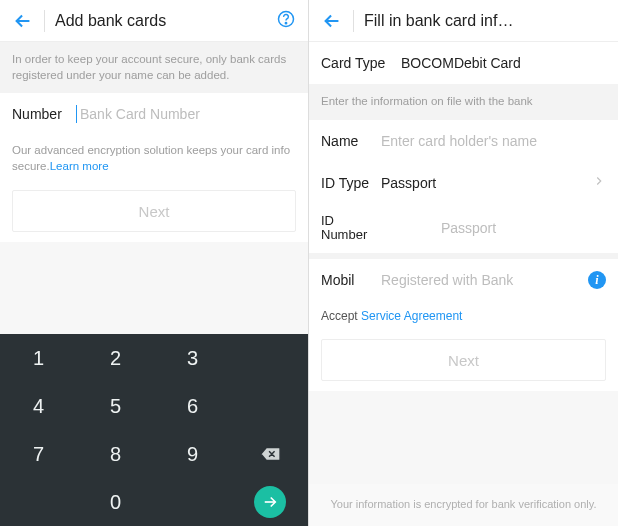 This screenshot has width=618, height=526. What do you see at coordinates (154, 158) in the screenshot?
I see `encryption-note: Our advanced encryption solution keeps y…` at bounding box center [154, 158].